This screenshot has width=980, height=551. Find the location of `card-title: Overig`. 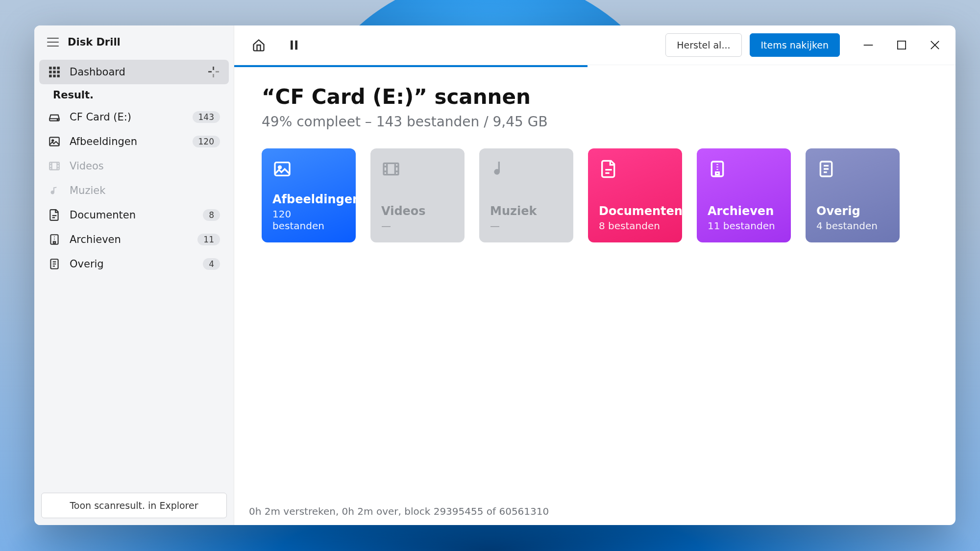

card-title: Overig is located at coordinates (853, 211).